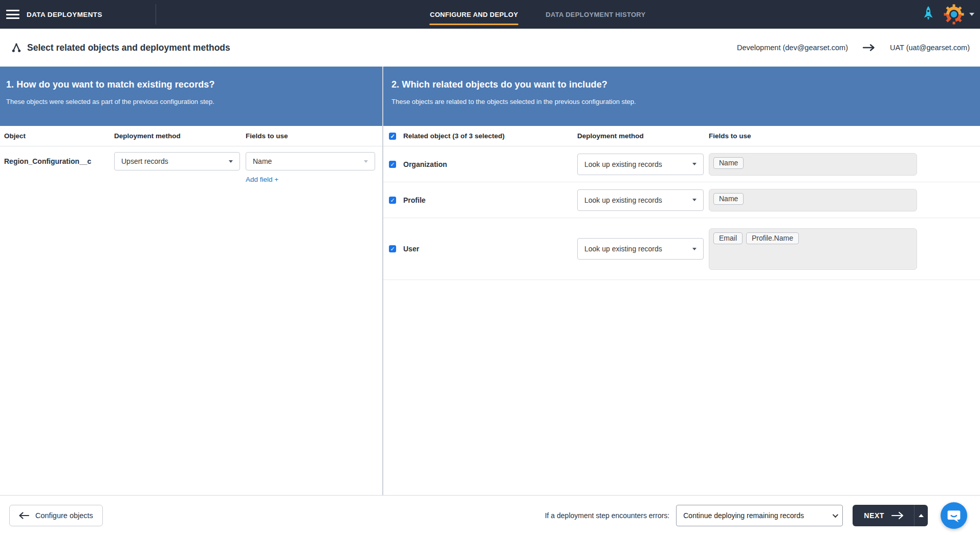 This screenshot has width=980, height=535. Describe the element at coordinates (262, 179) in the screenshot. I see `add-field-link: Add field +` at that location.